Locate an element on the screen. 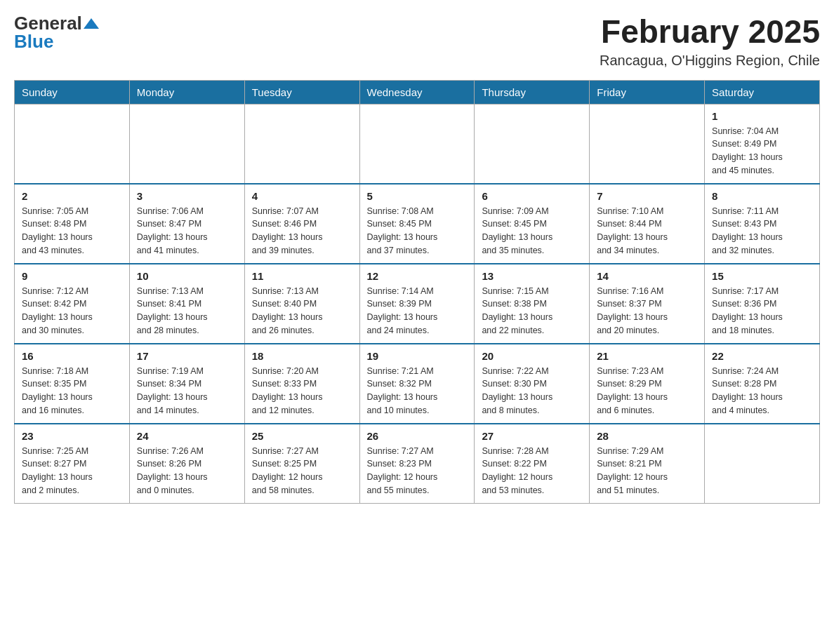 The image size is (834, 644). day-number: 19 is located at coordinates (417, 356).